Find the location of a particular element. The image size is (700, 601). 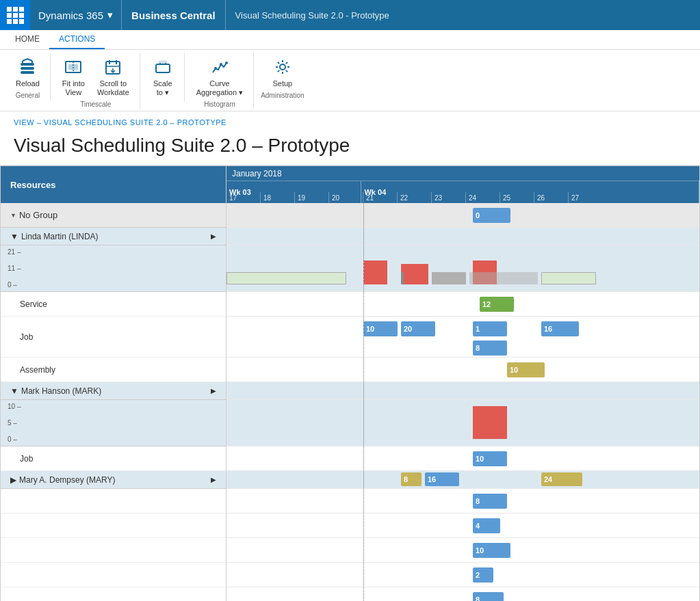

mark-y-0: 0 – is located at coordinates (14, 439).